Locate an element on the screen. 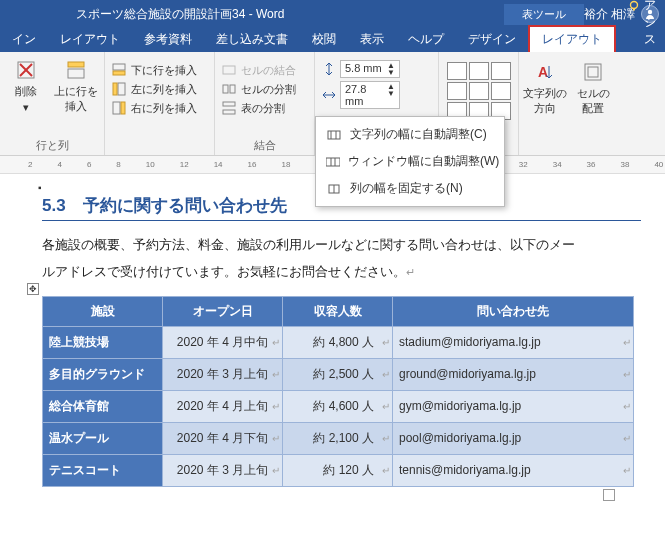 The image size is (665, 538). ribbon-tabs: イン レイアウト 参考資料 差し込み文書 校閲 表示 ヘルプ デザイン レイアウ… is located at coordinates (332, 40).